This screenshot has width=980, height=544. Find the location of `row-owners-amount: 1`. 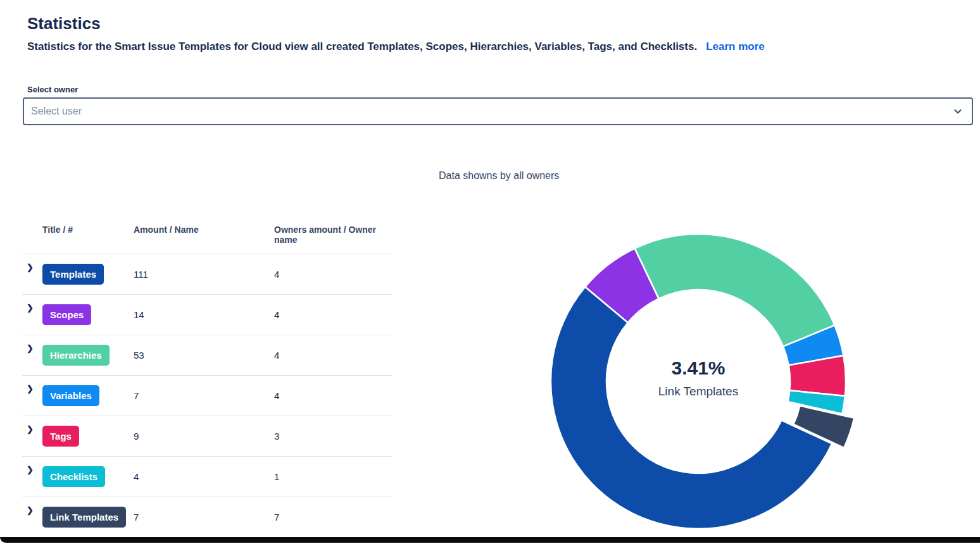

row-owners-amount: 1 is located at coordinates (333, 477).